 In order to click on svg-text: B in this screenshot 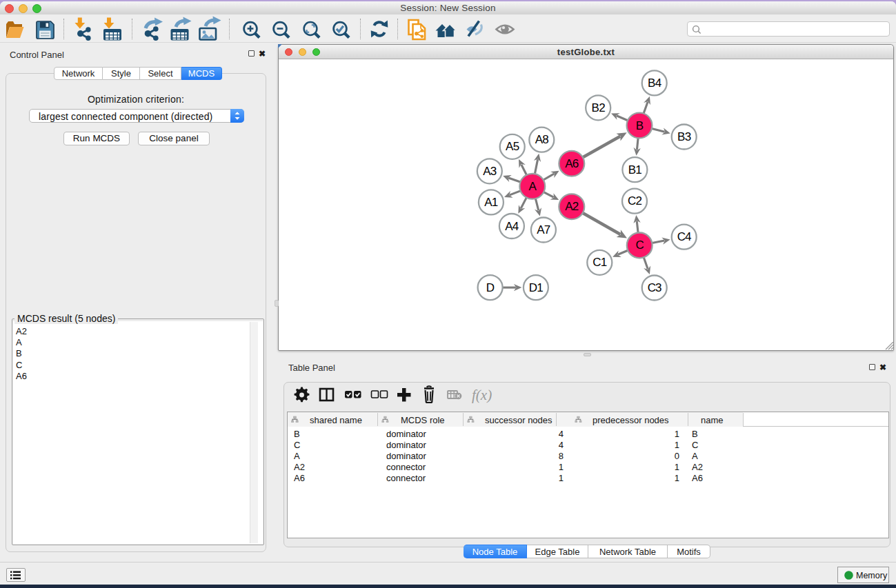, I will do `click(640, 125)`.